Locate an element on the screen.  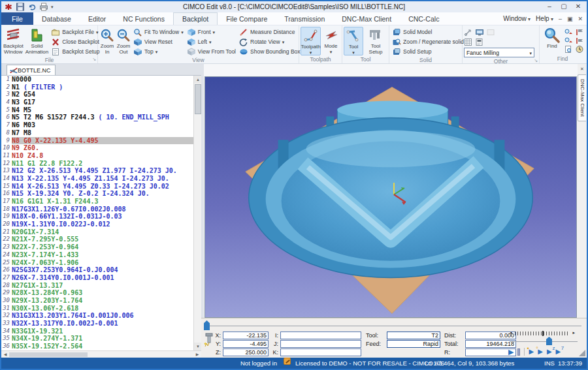
code-line: 5N4 M5 is located at coordinates (97, 110).